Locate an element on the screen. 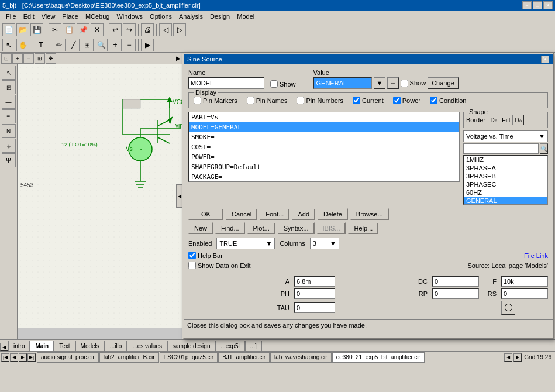  tab-close: ...] is located at coordinates (254, 346).